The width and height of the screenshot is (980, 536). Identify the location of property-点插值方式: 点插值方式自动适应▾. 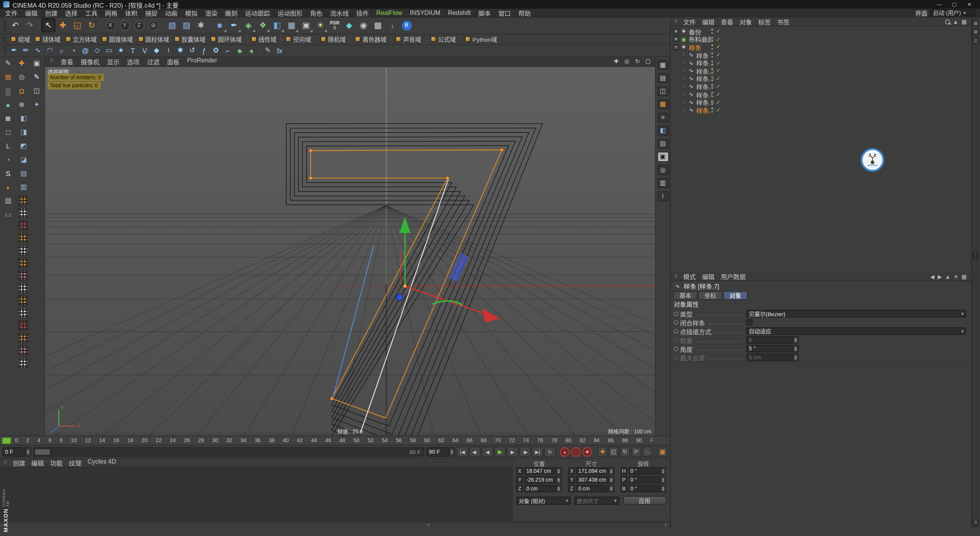
(821, 331).